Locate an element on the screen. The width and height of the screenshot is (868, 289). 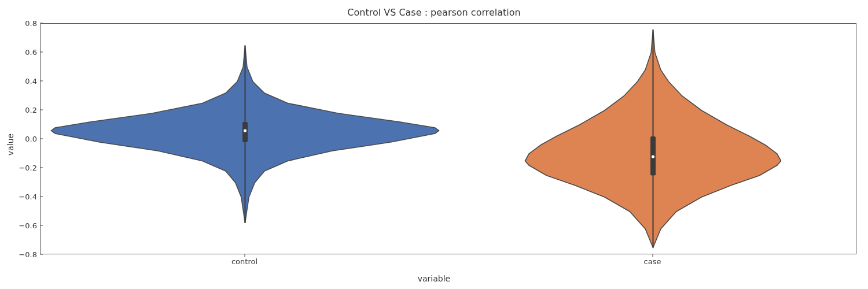
chart-title: Control VS Case : pearson correlation is located at coordinates (434, 13).